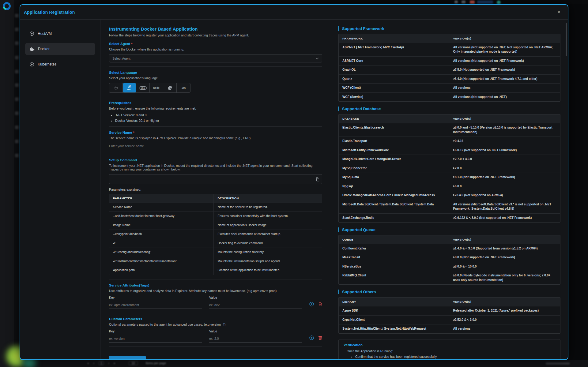 Image resolution: width=588 pixels, height=367 pixels. I want to click on table-cell: Elastic.Clients.Elasticsearch, so click(394, 130).